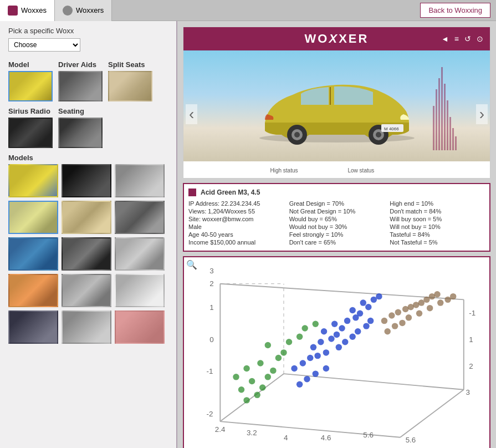 The height and width of the screenshot is (448, 496). What do you see at coordinates (286, 438) in the screenshot?
I see `svg-text: 4` at bounding box center [286, 438].